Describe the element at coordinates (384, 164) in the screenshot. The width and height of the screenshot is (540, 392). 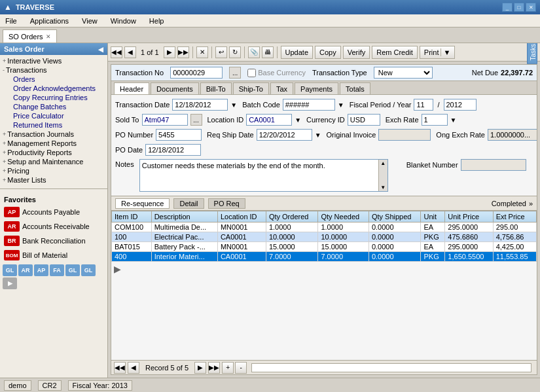
I see `scroll-up-icon: ▲` at that location.